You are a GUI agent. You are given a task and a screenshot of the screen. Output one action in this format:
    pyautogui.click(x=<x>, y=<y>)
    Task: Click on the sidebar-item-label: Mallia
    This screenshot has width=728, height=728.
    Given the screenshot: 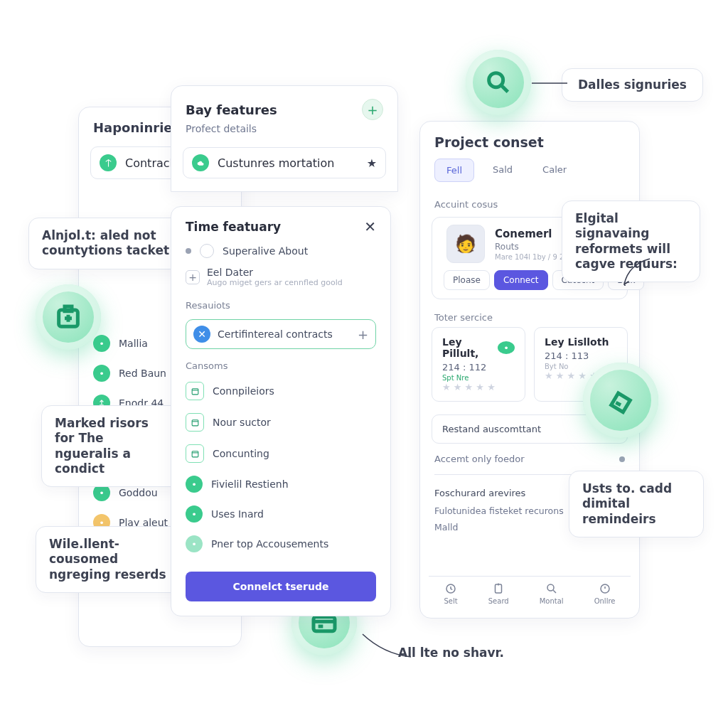 What is the action you would take?
    pyautogui.click(x=134, y=343)
    